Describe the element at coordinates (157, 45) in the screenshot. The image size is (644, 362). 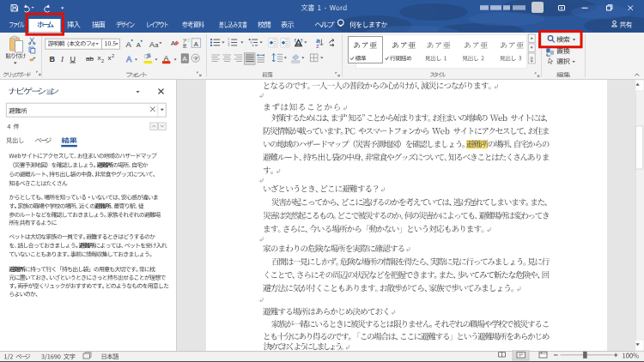
I see `svg-text: a` at that location.